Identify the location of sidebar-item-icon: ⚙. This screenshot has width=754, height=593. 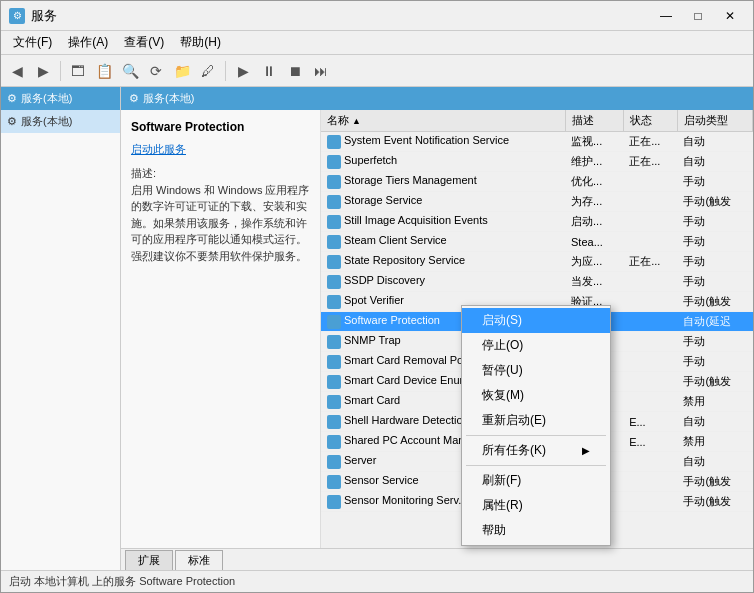
(12, 122).